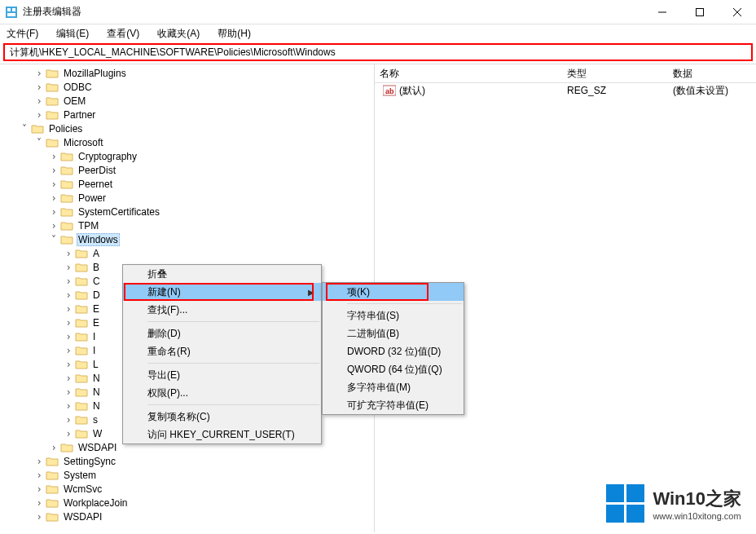 The image size is (756, 534). I want to click on tree-label: OEM, so click(75, 101).